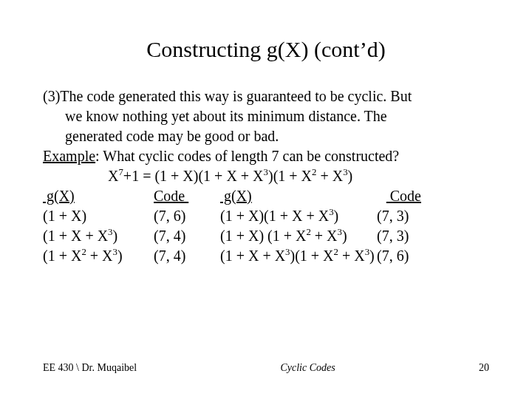 Image resolution: width=532 pixels, height=399 pixels. I want to click on row2-gx1: (1 + X + X3), so click(98, 236).